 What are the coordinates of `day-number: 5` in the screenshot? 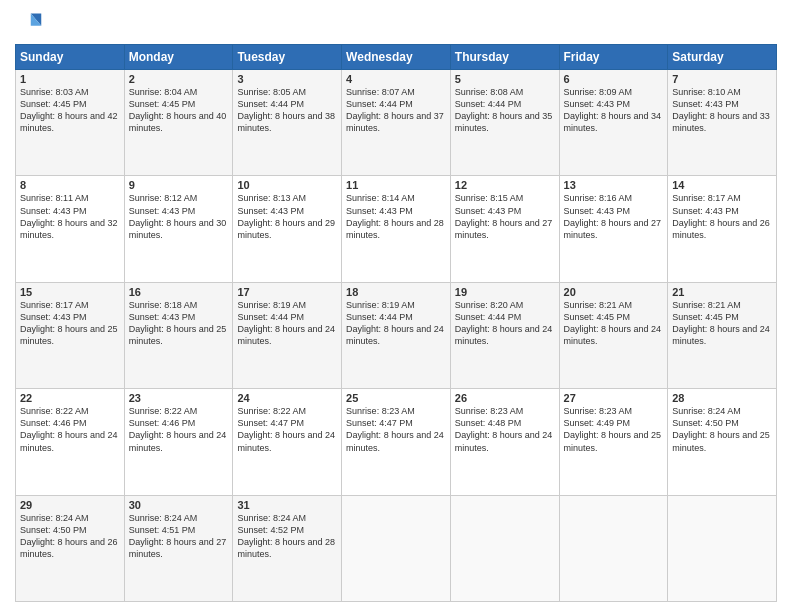 It's located at (505, 79).